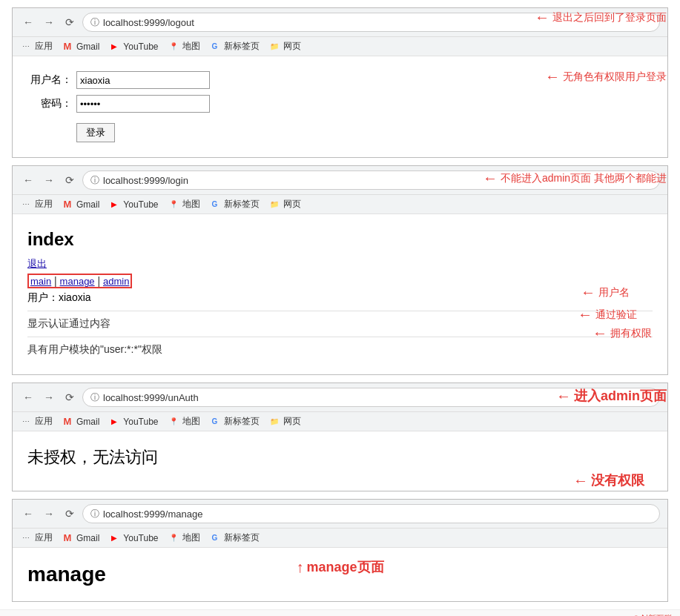 The height and width of the screenshot is (616, 680). Describe the element at coordinates (70, 180) in the screenshot. I see `refresh-button-2: ⟳` at that location.